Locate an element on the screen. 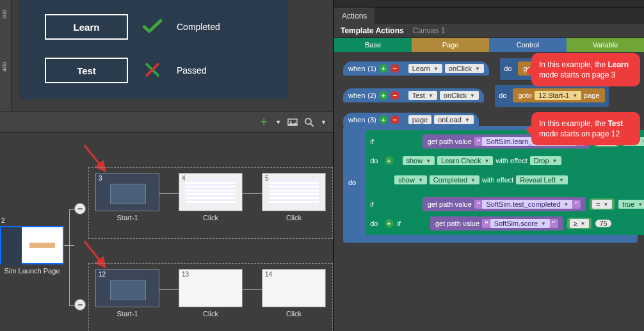  target-dropdown: Completed▼ is located at coordinates (455, 180).